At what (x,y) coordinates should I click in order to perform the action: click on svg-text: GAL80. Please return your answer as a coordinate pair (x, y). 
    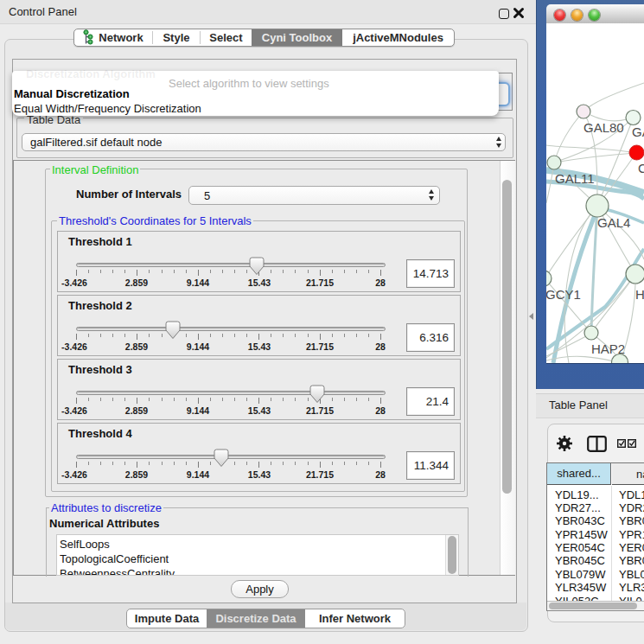
    Looking at the image, I should click on (603, 128).